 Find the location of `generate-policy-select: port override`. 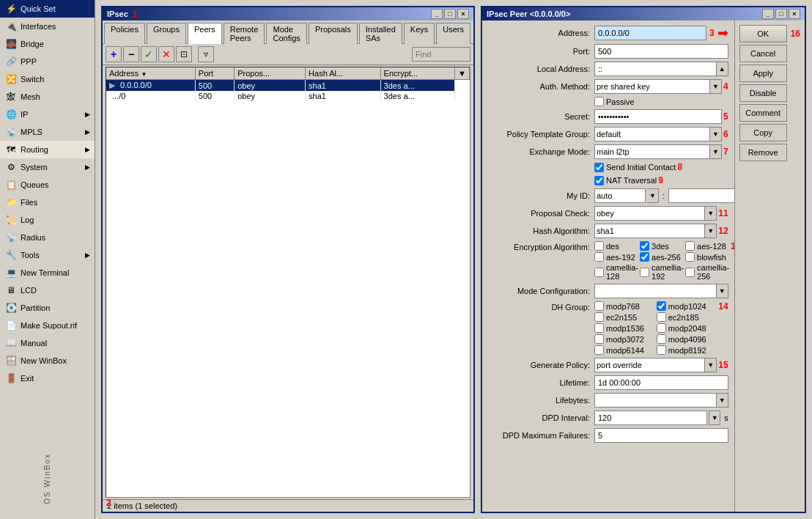

generate-policy-select: port override is located at coordinates (649, 365).